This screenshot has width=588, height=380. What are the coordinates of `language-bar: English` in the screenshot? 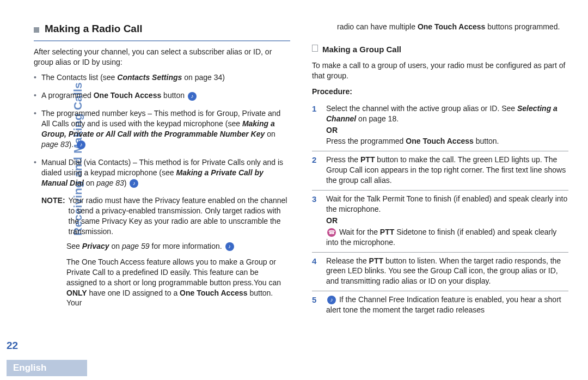 It's located at (47, 368).